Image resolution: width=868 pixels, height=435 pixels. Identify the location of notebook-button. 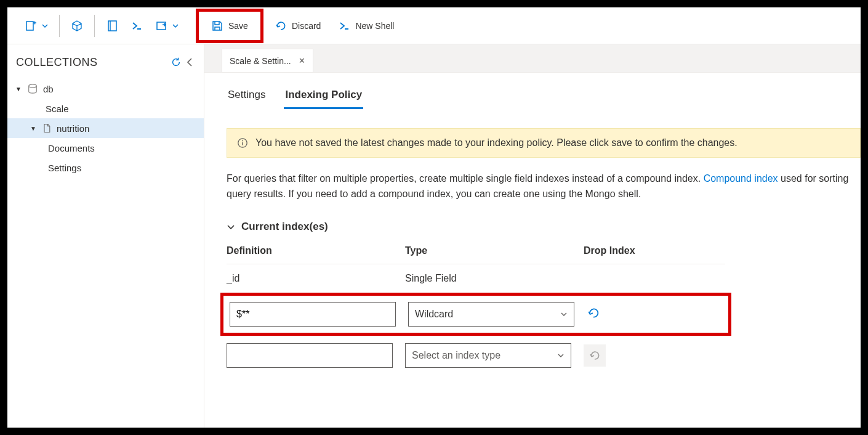
(112, 26).